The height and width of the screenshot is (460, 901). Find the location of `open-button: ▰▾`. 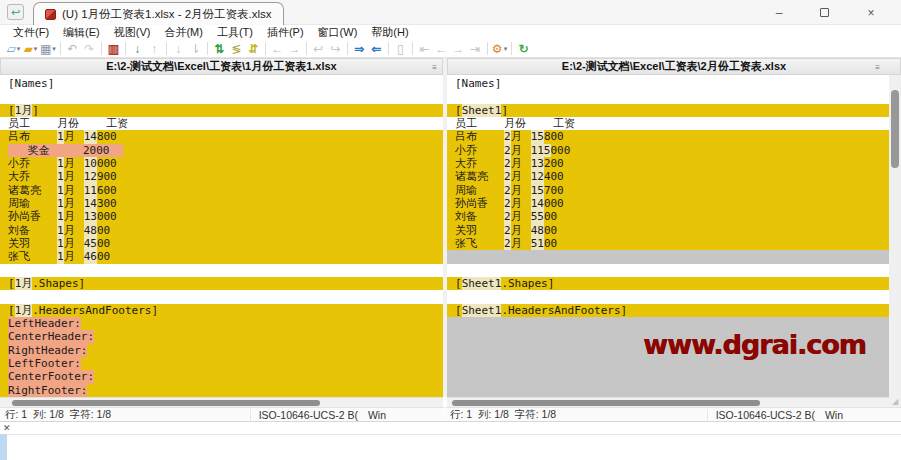

open-button: ▰▾ is located at coordinates (30, 49).